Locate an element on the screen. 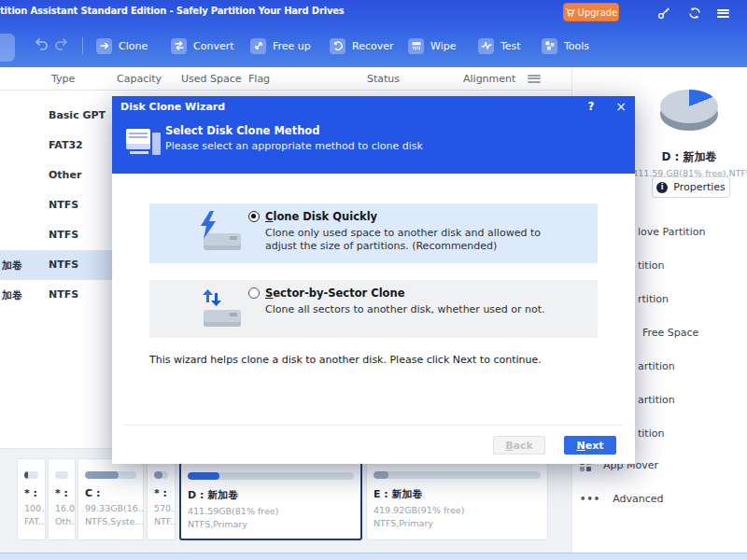 This screenshot has width=747, height=560. sidebar-item-label: Advanced is located at coordinates (638, 498).